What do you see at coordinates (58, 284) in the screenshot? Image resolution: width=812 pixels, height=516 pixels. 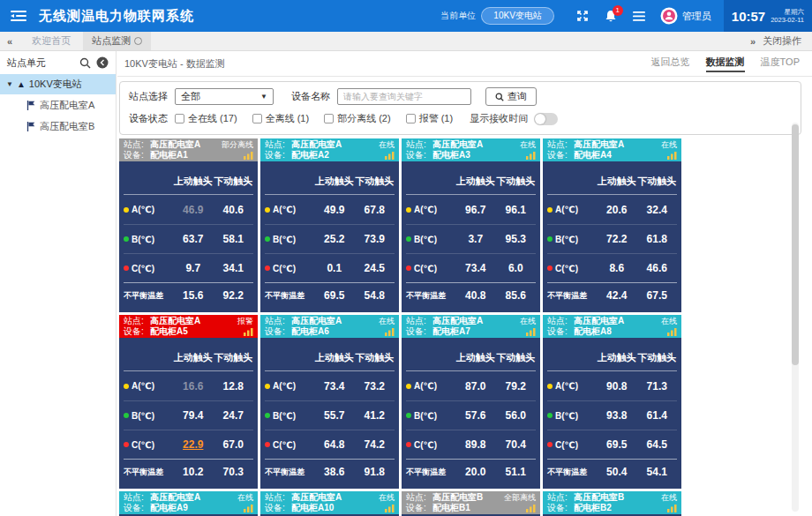 I see `sidebar: 站点单元 ▼ ▲ 10KV变电站 高压配电室A 高压配电室B` at bounding box center [58, 284].